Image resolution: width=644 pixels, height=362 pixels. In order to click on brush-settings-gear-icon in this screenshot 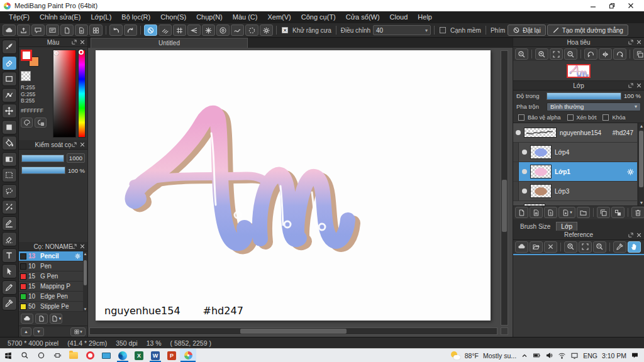, I will do `click(78, 256)`.